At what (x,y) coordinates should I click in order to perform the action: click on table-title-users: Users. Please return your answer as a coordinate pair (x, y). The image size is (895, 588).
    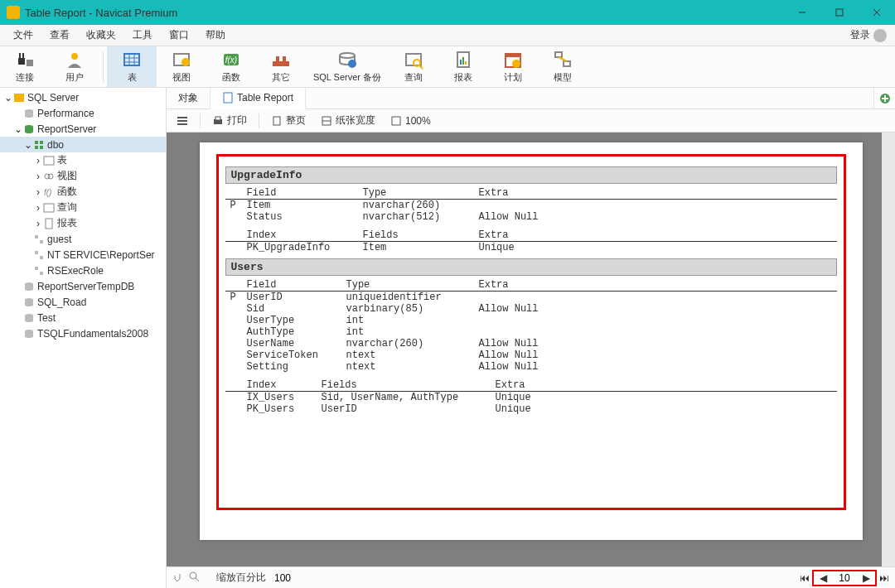
    Looking at the image, I should click on (531, 267).